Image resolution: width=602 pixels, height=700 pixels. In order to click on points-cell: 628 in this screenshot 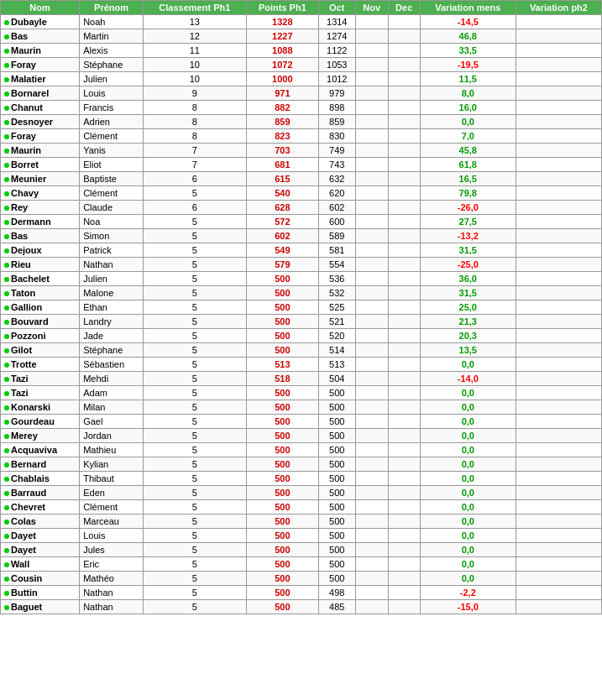, I will do `click(282, 208)`.